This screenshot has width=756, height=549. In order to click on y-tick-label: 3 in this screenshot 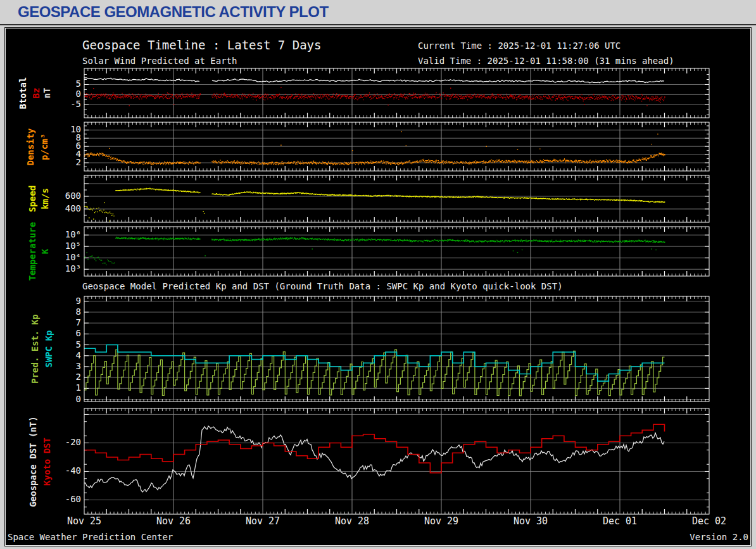, I will do `click(66, 366)`.